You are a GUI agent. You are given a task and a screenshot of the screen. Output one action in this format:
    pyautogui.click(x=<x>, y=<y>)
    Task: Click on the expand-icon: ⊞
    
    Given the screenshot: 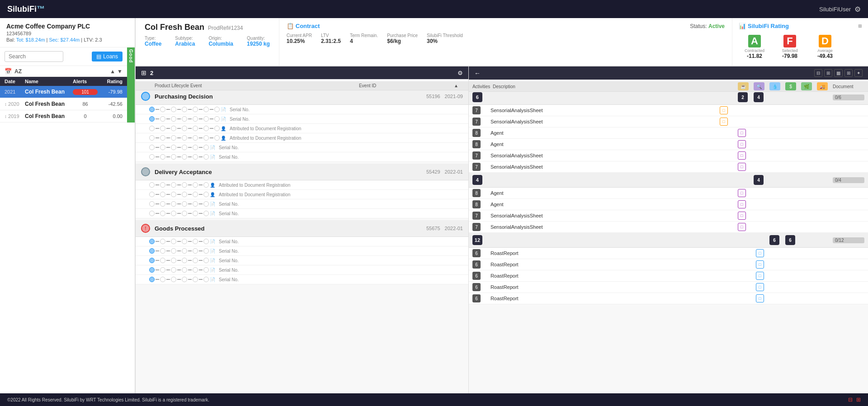 What is the action you would take?
    pyautogui.click(x=860, y=26)
    